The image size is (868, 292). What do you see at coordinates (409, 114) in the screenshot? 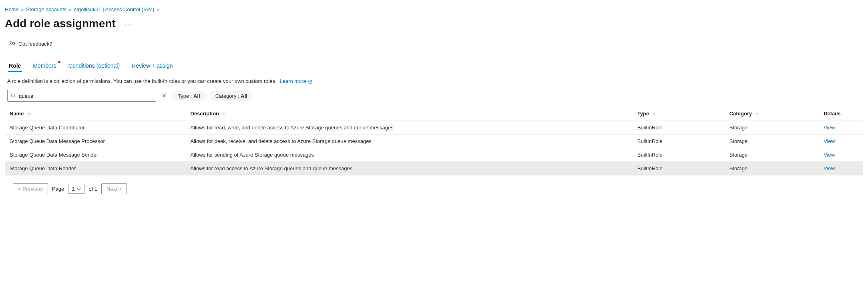
I see `col-header-description: Description ↑↓` at bounding box center [409, 114].